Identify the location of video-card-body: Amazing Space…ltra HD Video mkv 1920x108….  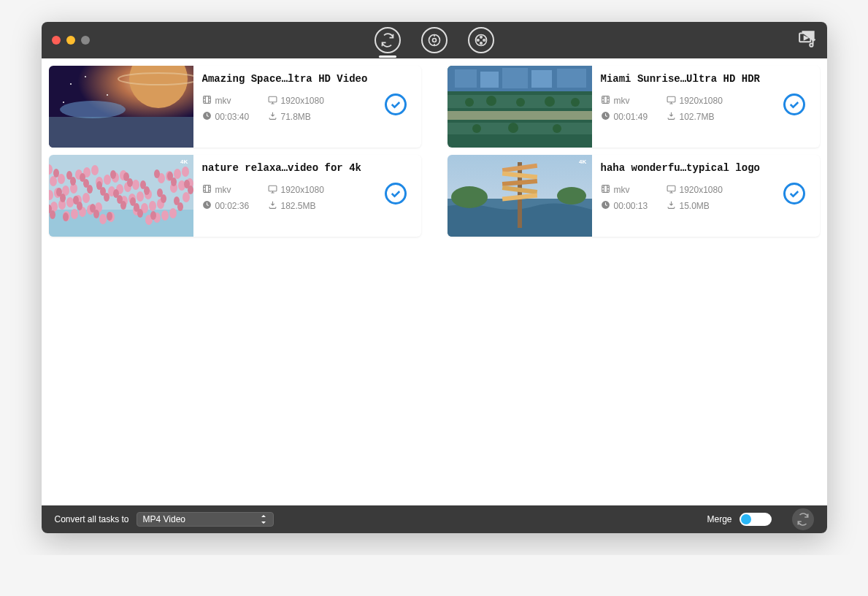
(307, 107).